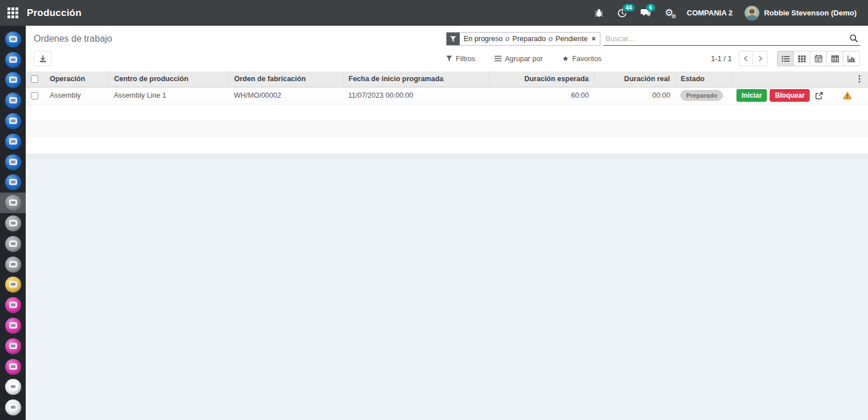 The width and height of the screenshot is (868, 420). I want to click on app-title: Producción, so click(54, 13).